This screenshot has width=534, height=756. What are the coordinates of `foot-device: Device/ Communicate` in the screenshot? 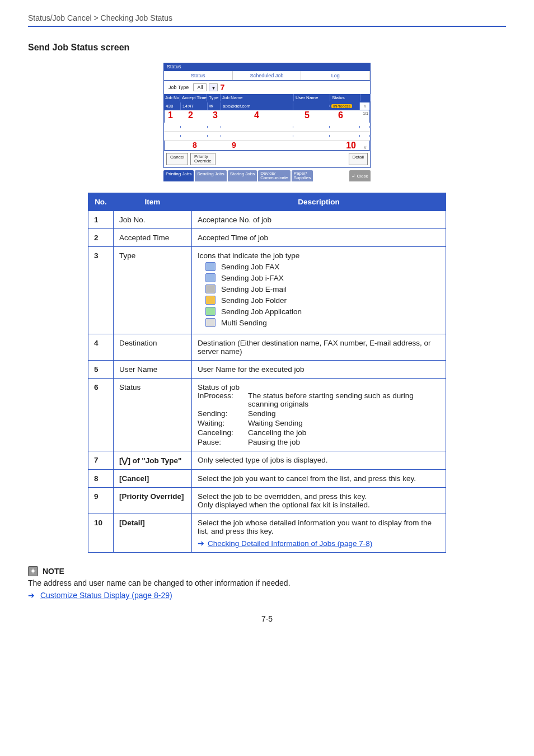 It's located at (274, 176).